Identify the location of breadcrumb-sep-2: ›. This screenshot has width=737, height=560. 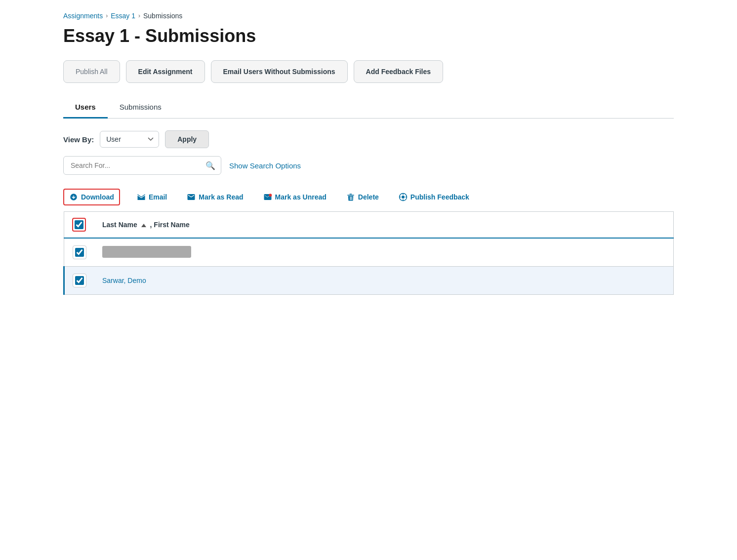
(139, 16).